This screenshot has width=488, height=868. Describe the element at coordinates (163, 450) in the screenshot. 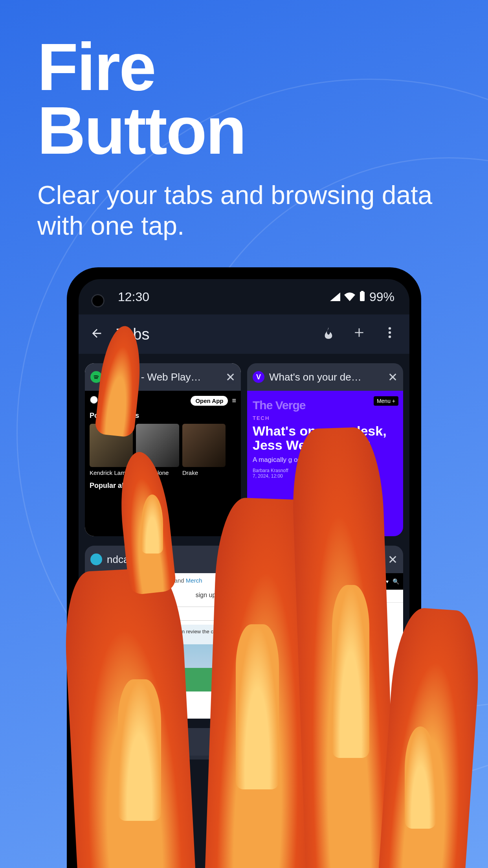

I see `tab-card: Spotify - Web Play… ✕ Open App ≡ Popular…` at that location.